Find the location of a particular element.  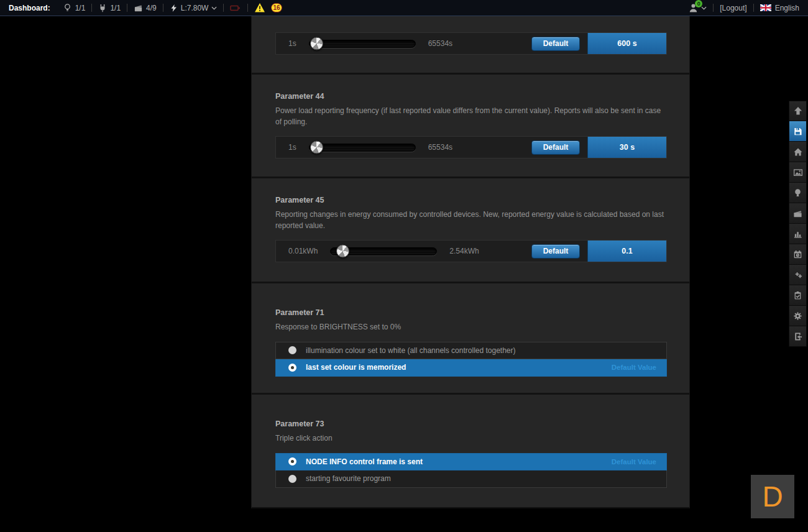

power-value: L:7.80W is located at coordinates (195, 8).